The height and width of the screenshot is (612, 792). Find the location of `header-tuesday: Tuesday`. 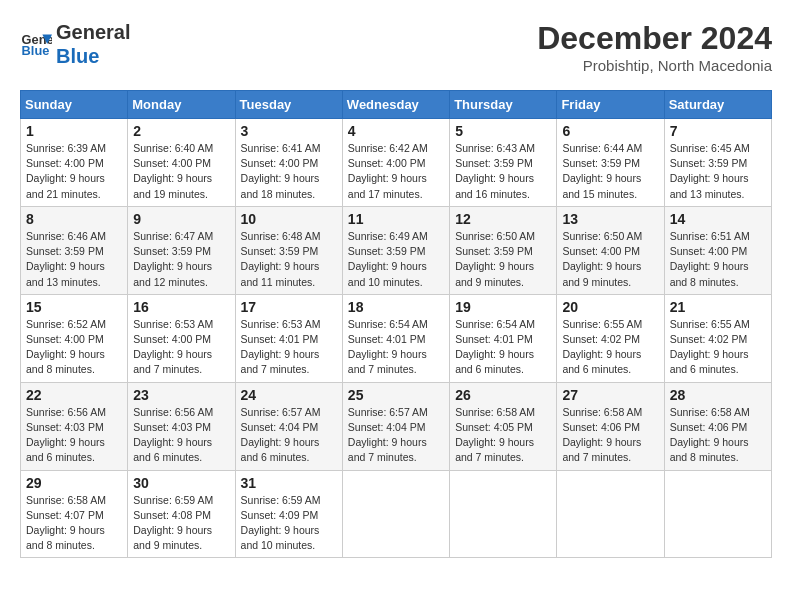

header-tuesday: Tuesday is located at coordinates (288, 105).